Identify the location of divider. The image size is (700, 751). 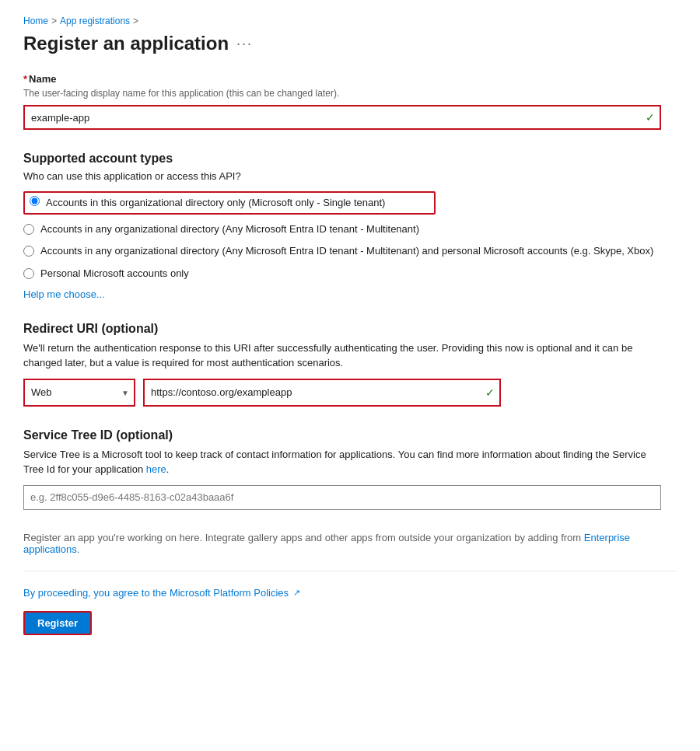
(350, 571).